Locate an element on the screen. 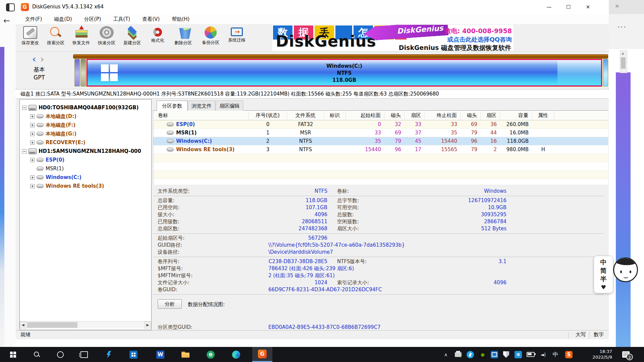  printer-tray-button is located at coordinates (458, 355).